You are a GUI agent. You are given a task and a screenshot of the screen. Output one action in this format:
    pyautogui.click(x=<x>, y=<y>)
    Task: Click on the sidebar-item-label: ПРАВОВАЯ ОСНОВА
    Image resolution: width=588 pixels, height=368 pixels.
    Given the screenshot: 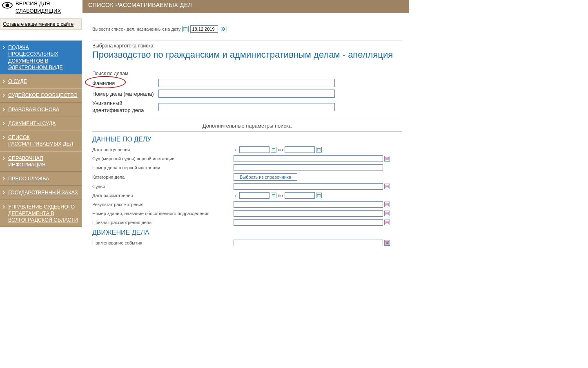 What is the action you would take?
    pyautogui.click(x=33, y=110)
    